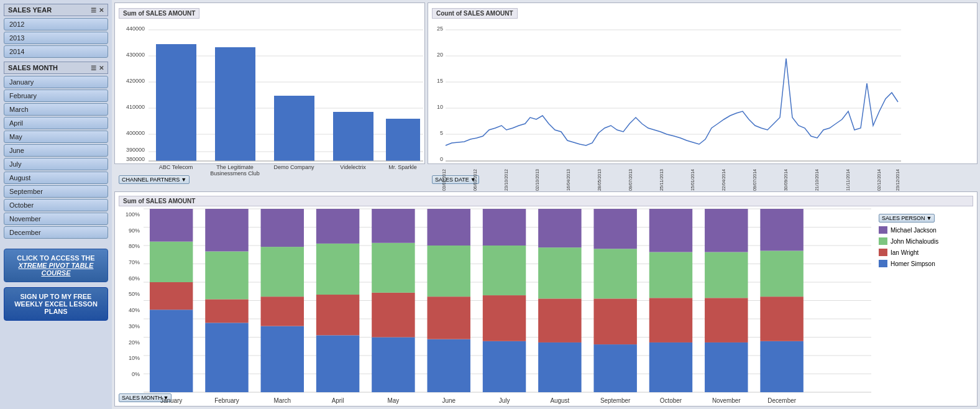  Describe the element at coordinates (897, 180) in the screenshot. I see `svg-text: 23/12/2014` at that location.